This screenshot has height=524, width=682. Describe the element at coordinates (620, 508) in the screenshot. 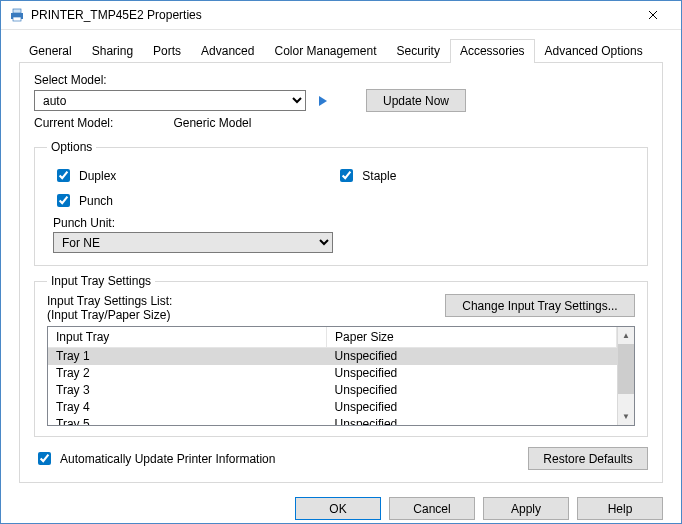

I see `help-button: Help` at that location.